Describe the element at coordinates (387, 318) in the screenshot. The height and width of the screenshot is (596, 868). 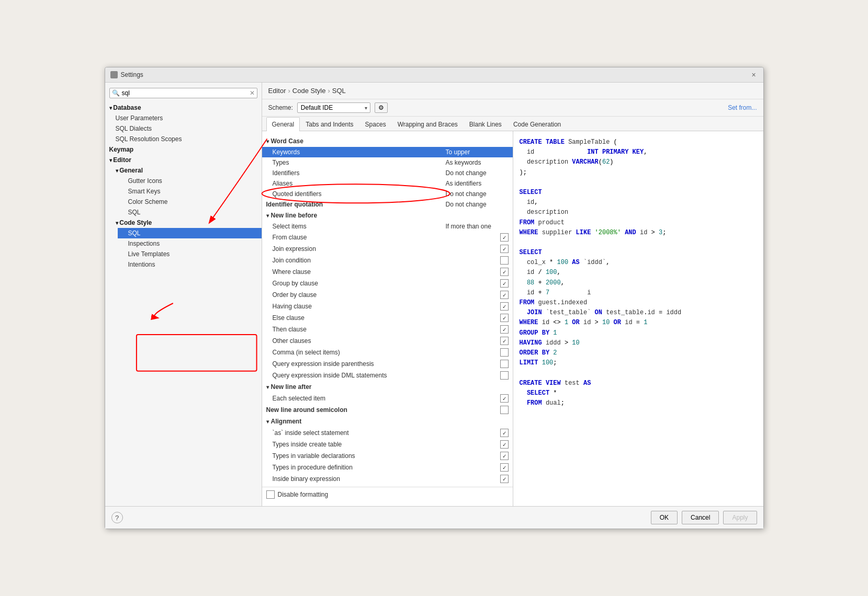
I see `else-clause-row: Else clause` at that location.